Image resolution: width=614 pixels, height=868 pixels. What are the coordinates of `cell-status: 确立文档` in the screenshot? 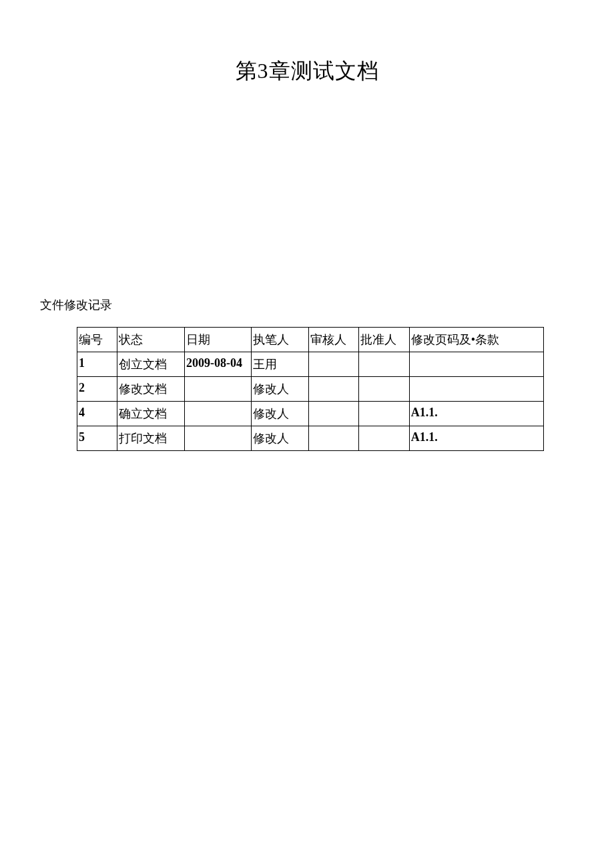 It's located at (151, 414).